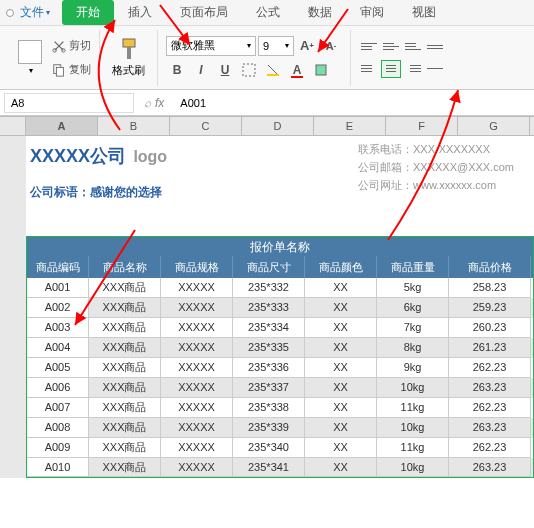  I want to click on table-cell: A008, so click(58, 428).